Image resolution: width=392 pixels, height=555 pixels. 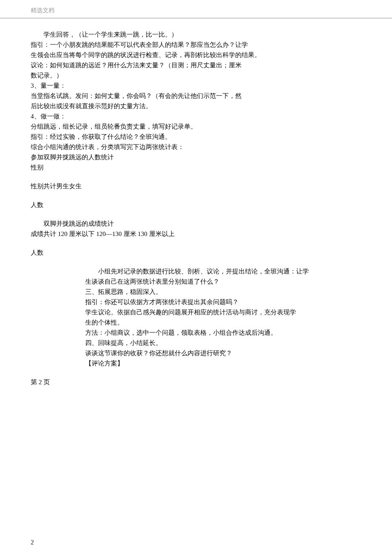 What do you see at coordinates (196, 382) in the screenshot?
I see `page-indicator: 第 2 页` at bounding box center [196, 382].